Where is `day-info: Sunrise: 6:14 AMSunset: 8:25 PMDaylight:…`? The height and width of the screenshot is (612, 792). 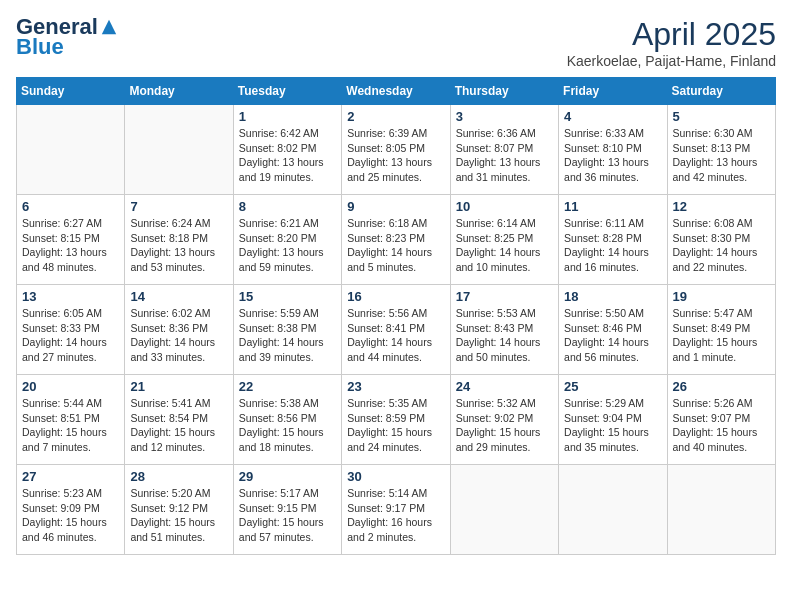
day-info: Sunrise: 6:14 AMSunset: 8:25 PMDaylight:… is located at coordinates (504, 246).